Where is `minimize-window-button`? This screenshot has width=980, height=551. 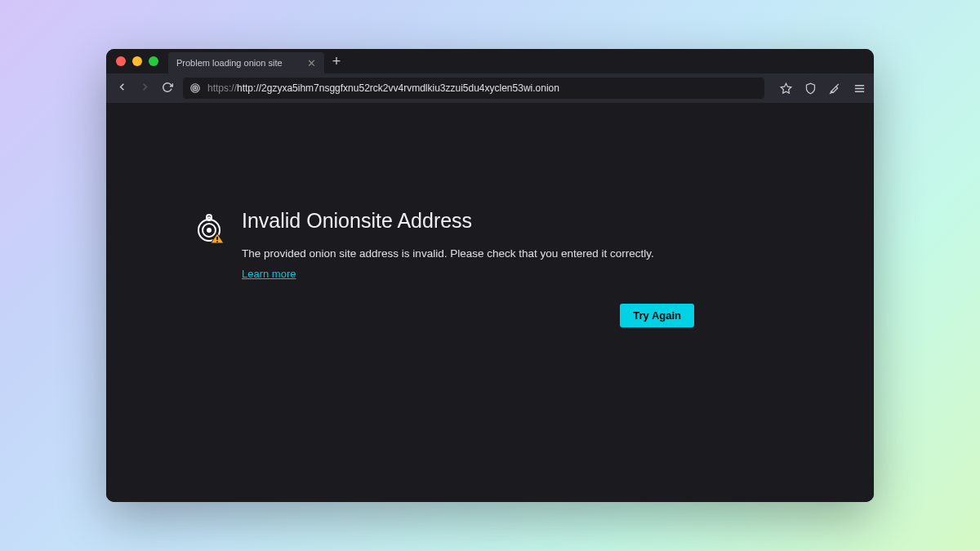
minimize-window-button is located at coordinates (137, 61).